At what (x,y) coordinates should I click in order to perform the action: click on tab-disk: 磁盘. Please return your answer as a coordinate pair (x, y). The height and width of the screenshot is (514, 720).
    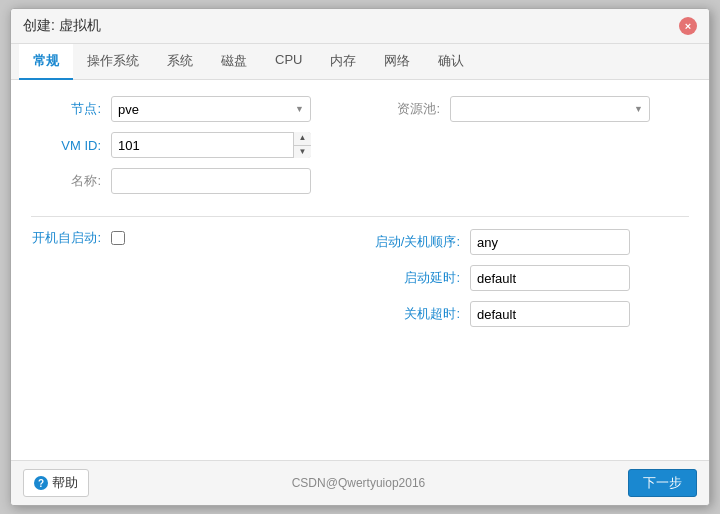
    Looking at the image, I should click on (234, 62).